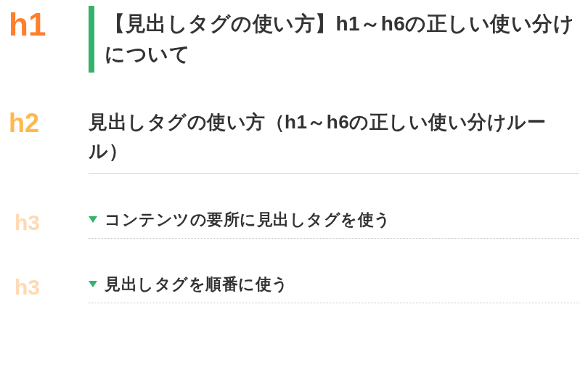  What do you see at coordinates (334, 223) in the screenshot?
I see `content-column: コンテンツの要所に見出しタグを使う` at bounding box center [334, 223].